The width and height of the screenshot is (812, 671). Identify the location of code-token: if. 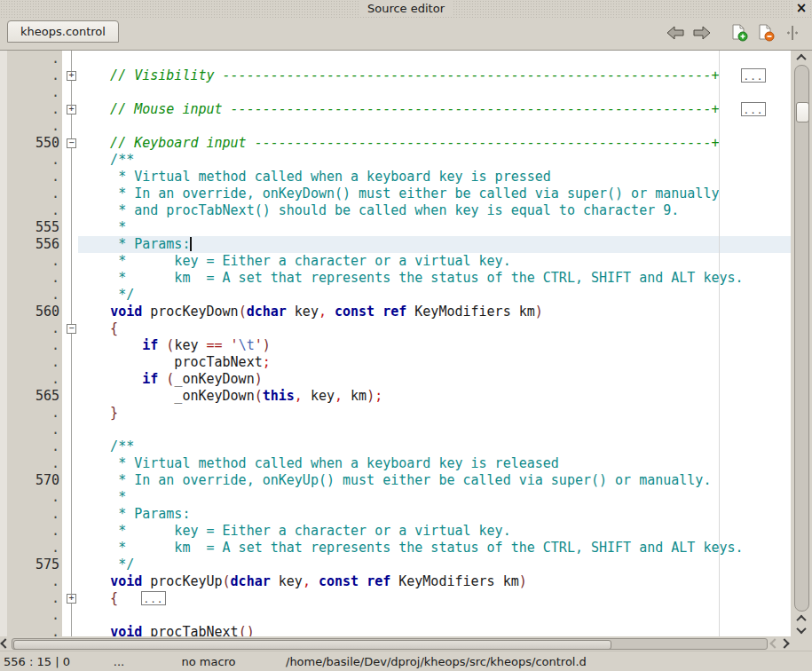
(150, 345).